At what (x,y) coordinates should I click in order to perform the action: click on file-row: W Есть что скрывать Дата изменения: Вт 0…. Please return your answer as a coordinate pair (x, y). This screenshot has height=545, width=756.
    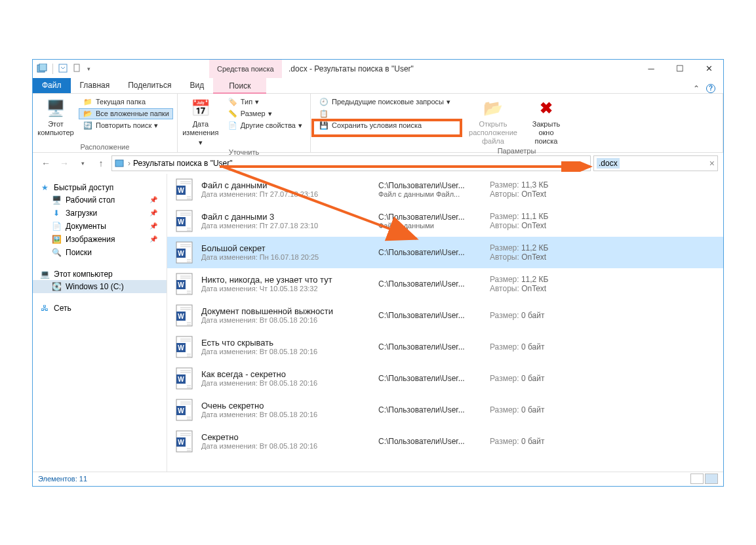
    Looking at the image, I should click on (445, 347).